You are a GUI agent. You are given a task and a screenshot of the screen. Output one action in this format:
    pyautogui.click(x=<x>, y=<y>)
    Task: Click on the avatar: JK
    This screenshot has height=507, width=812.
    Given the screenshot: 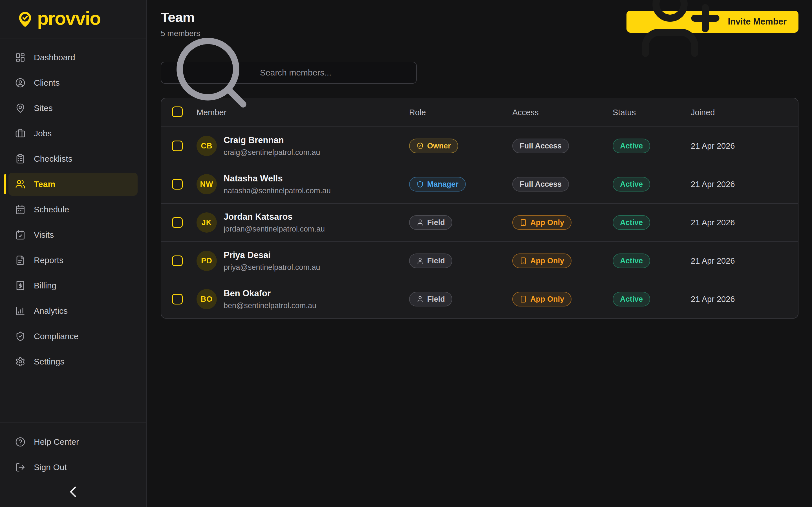 What is the action you would take?
    pyautogui.click(x=207, y=223)
    